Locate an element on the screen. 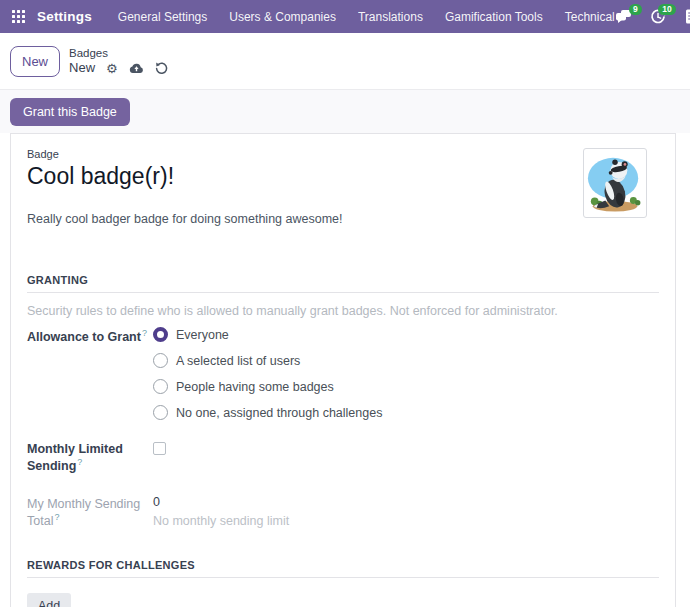  menu-general-settings: General Settings is located at coordinates (162, 17).